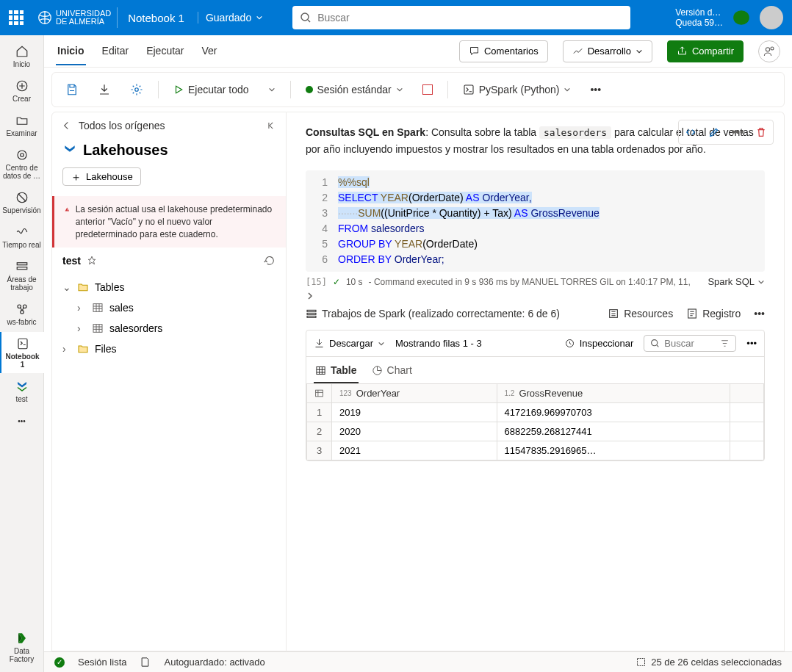 The height and width of the screenshot is (672, 792). Describe the element at coordinates (22, 236) in the screenshot. I see `rail-realtime: Tiempo real` at that location.